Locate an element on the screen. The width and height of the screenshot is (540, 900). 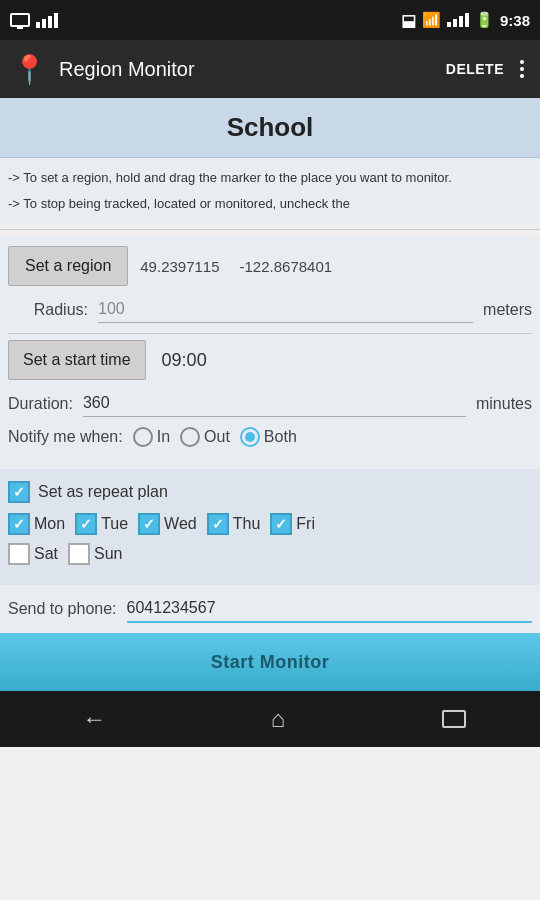
day-sun: ✓ Sun is located at coordinates (95, 554).